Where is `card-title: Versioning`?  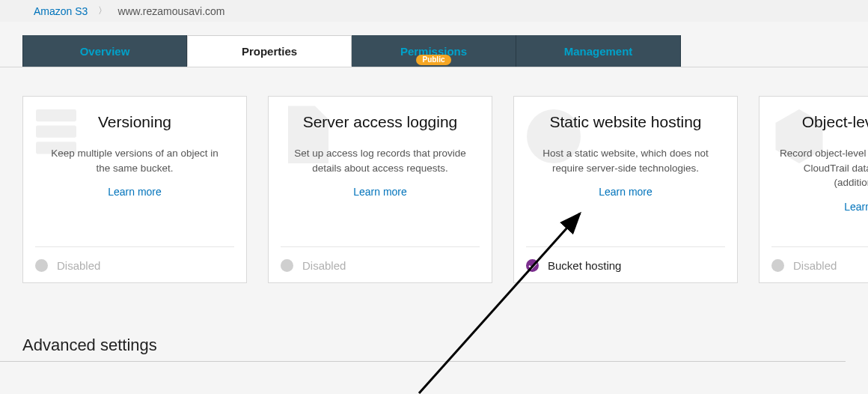 card-title: Versioning is located at coordinates (135, 122).